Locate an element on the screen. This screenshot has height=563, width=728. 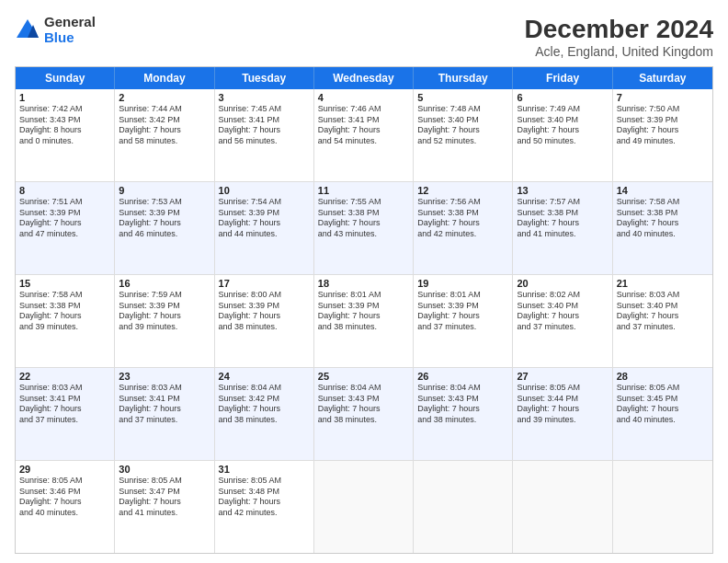
cell-info-line: and 46 minutes. is located at coordinates (164, 235).